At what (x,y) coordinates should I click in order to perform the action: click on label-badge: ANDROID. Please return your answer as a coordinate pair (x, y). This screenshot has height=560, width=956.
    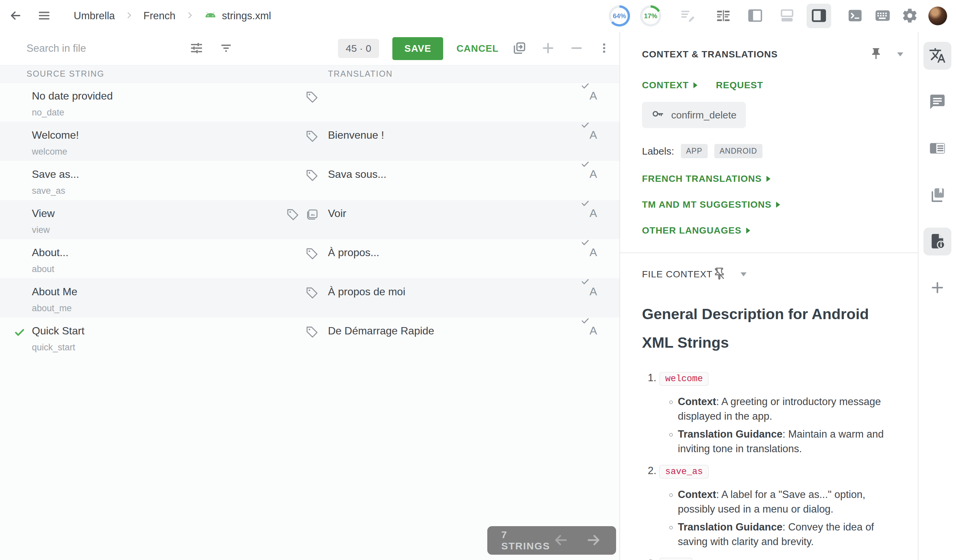
    Looking at the image, I should click on (738, 151).